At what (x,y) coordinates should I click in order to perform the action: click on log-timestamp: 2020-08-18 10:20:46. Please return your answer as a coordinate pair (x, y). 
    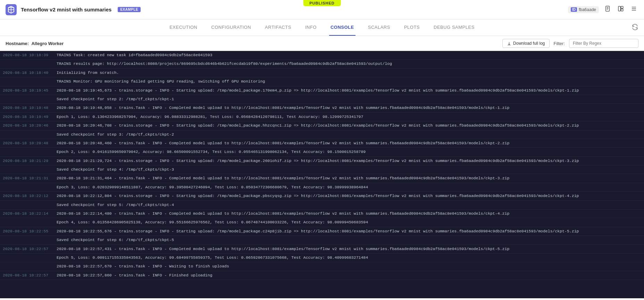
    Looking at the image, I should click on (27, 126).